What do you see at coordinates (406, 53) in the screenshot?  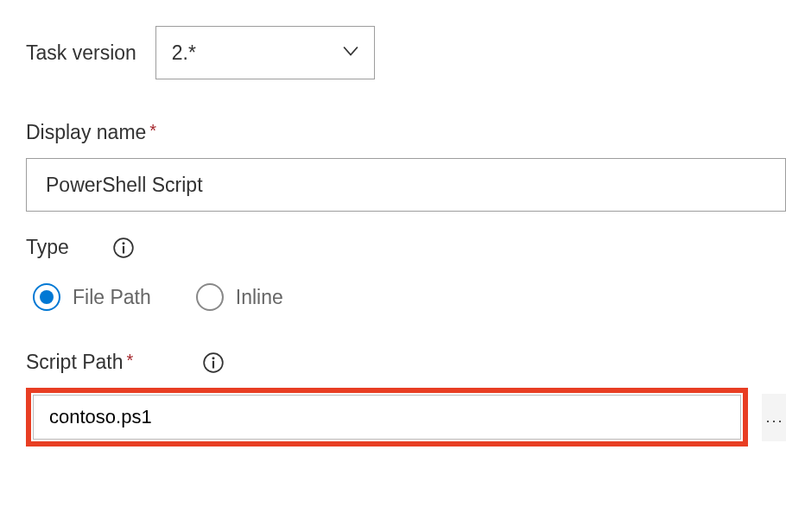 I see `task-version-row: Task version 2.*` at bounding box center [406, 53].